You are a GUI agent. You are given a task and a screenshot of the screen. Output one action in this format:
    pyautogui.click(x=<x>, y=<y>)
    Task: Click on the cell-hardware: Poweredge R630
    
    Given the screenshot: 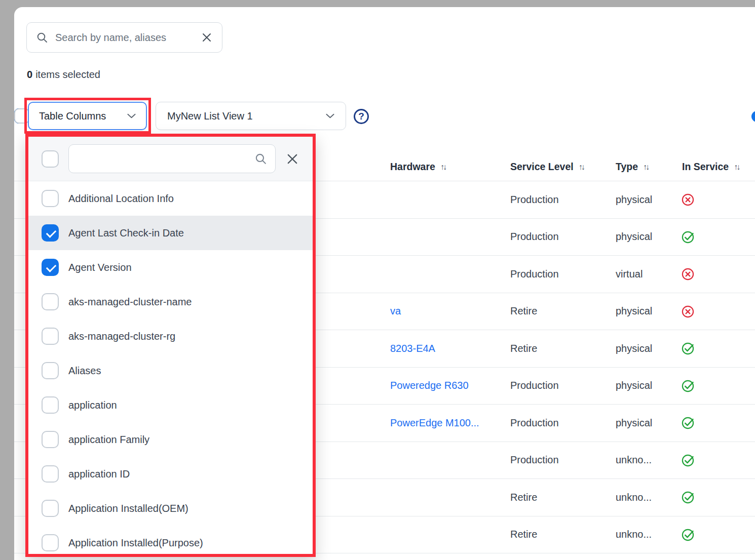 What is the action you would take?
    pyautogui.click(x=430, y=386)
    